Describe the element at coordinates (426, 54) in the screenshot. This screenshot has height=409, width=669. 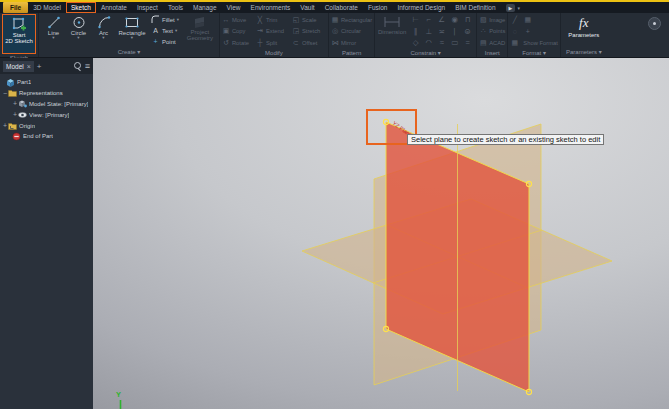
I see `group-label-constrain: Constrain ▾` at that location.